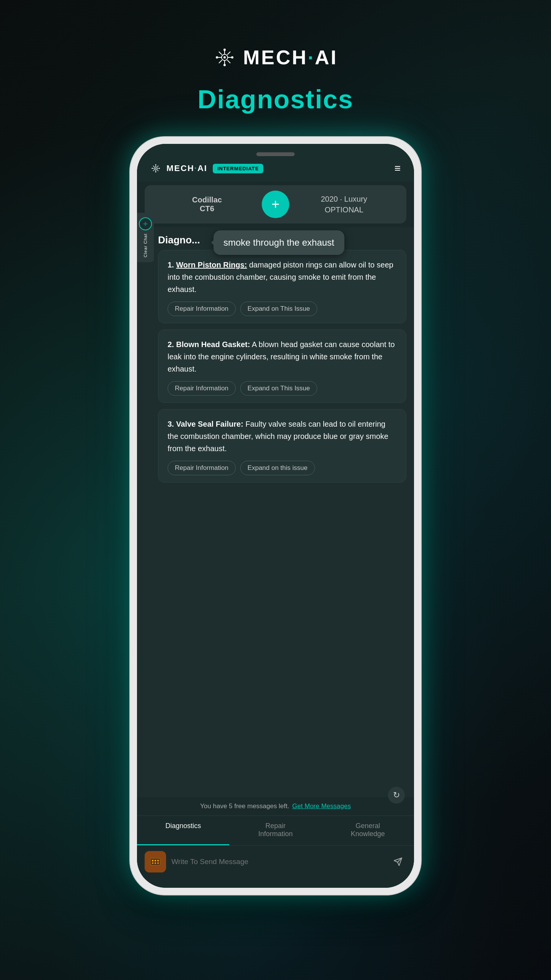  I want to click on avatar-icon, so click(145, 224).